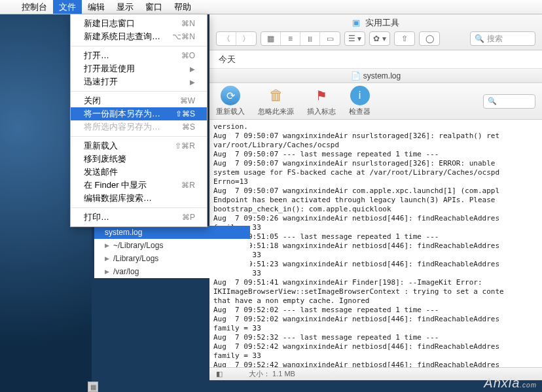 This screenshot has height=392, width=542. Describe the element at coordinates (246, 39) in the screenshot. I see `forward-icon: 〉` at that location.